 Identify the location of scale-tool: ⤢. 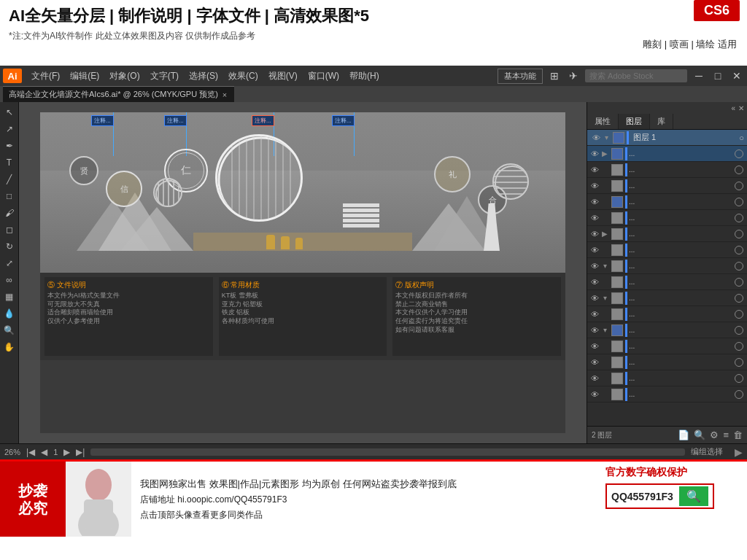
(9, 263).